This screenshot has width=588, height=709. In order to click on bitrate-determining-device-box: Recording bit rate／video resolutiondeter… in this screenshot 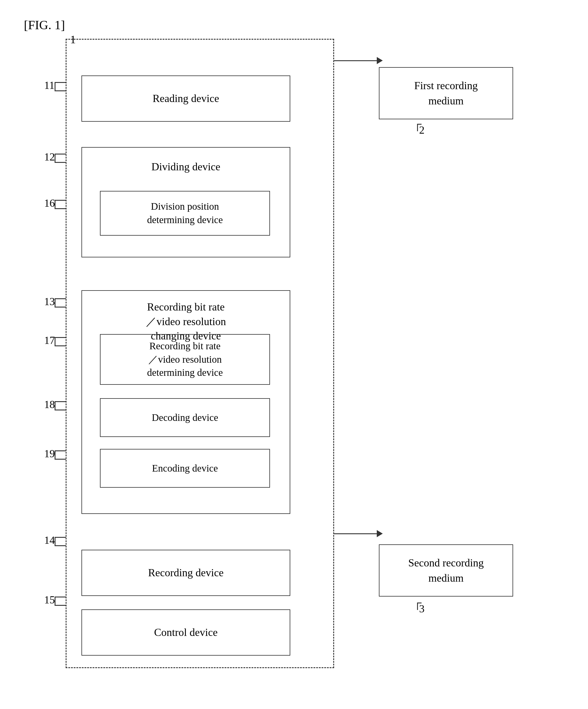, I will do `click(185, 359)`.